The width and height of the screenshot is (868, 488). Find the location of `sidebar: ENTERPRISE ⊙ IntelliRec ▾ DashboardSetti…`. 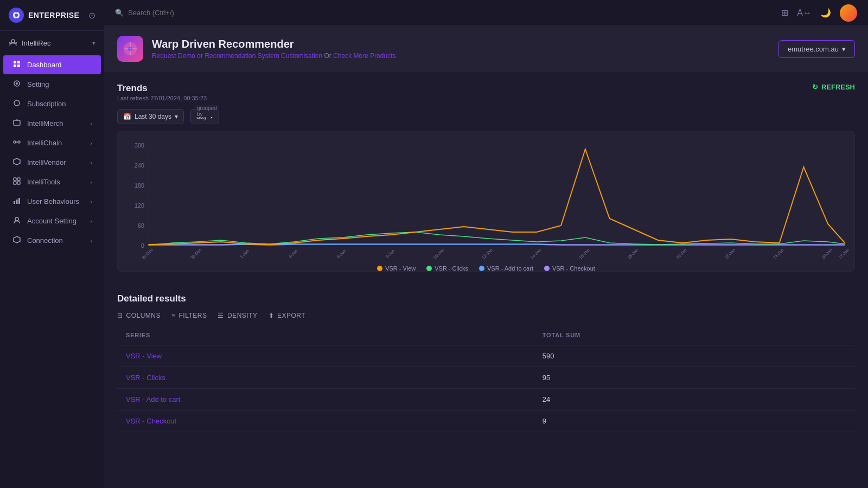

sidebar: ENTERPRISE ⊙ IntelliRec ▾ DashboardSetti… is located at coordinates (52, 244).